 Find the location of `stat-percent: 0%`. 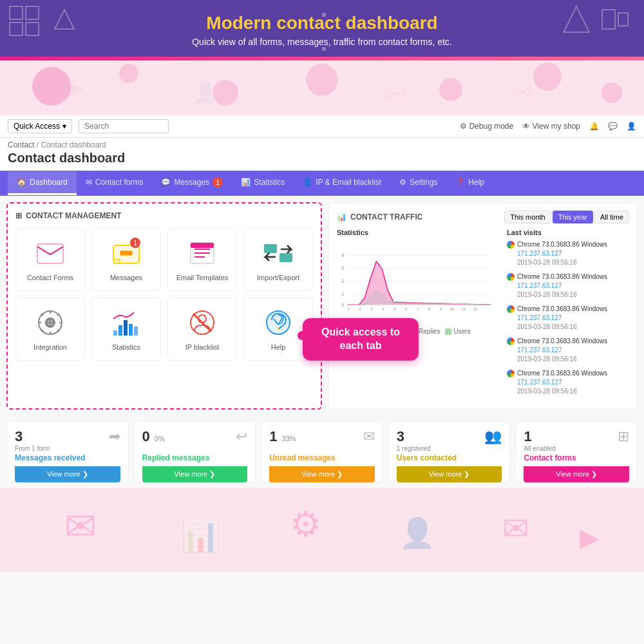

stat-percent: 0% is located at coordinates (160, 439).